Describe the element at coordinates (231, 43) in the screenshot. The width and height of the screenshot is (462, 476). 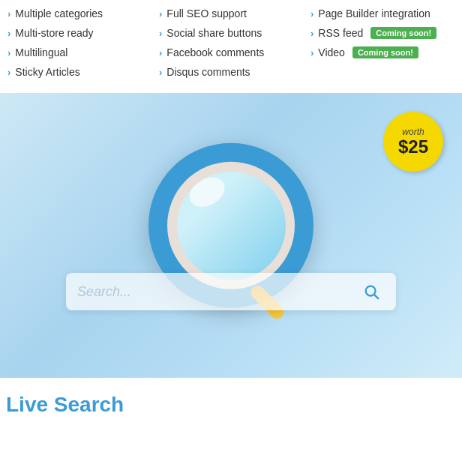
I see `feature-col-2: › Full SEO support › Social share button…` at that location.